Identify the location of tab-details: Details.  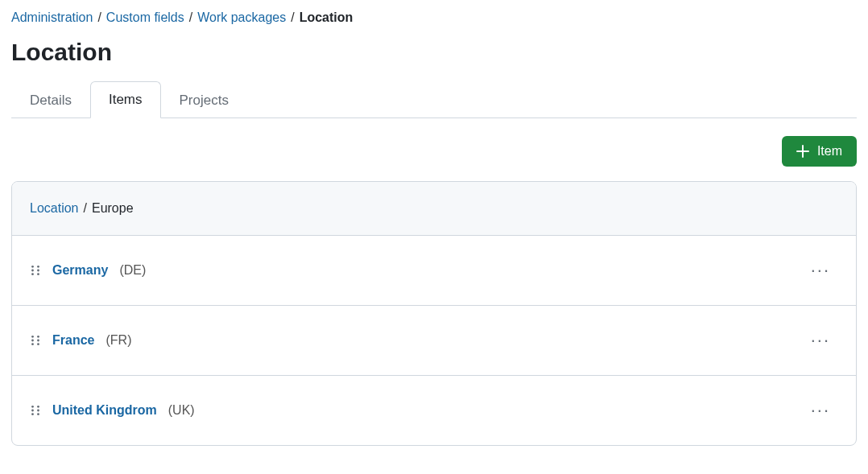
(51, 100).